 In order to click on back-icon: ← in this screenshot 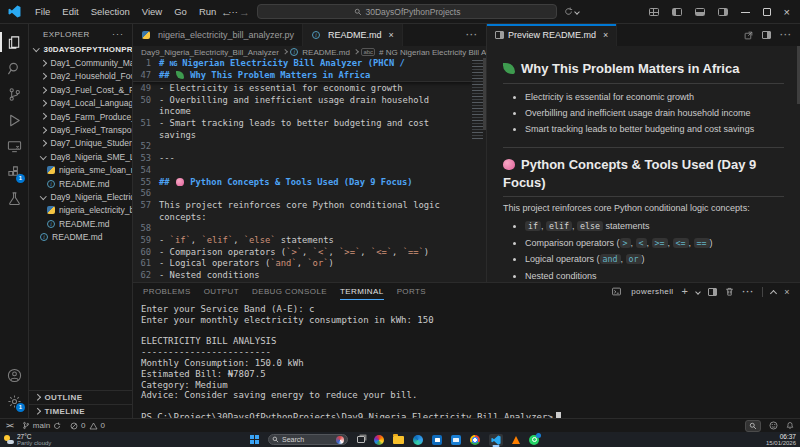, I will do `click(226, 12)`.